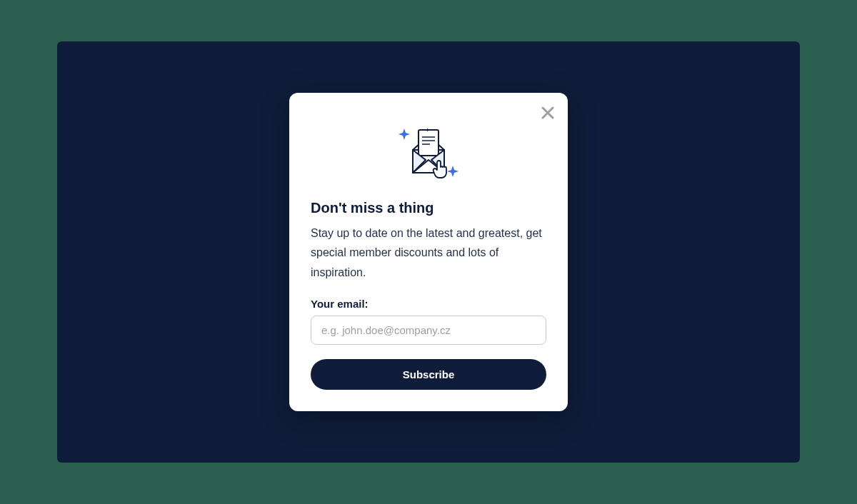 The image size is (857, 504). I want to click on subscribe-button: Subscribe, so click(428, 374).